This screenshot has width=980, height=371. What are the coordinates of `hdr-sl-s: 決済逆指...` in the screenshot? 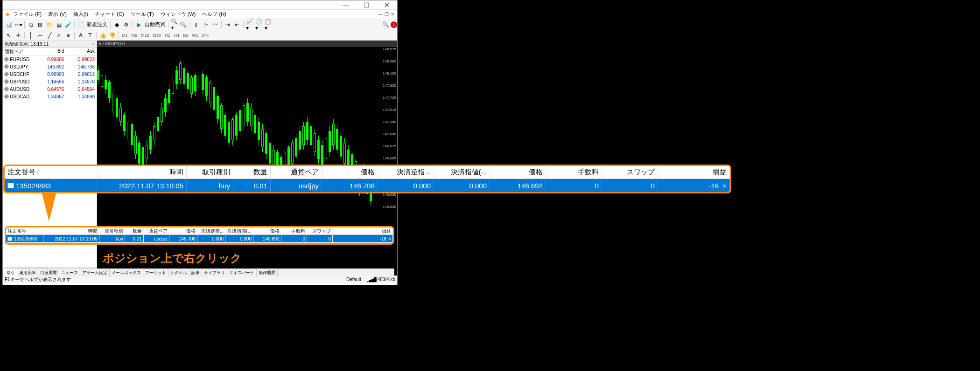 It's located at (211, 231).